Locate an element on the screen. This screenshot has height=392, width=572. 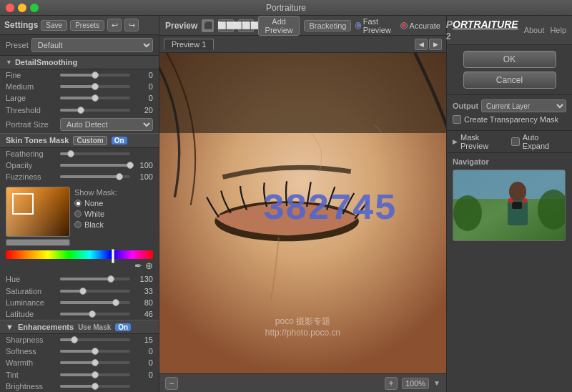
auto-expand-checkbox is located at coordinates (516, 142).